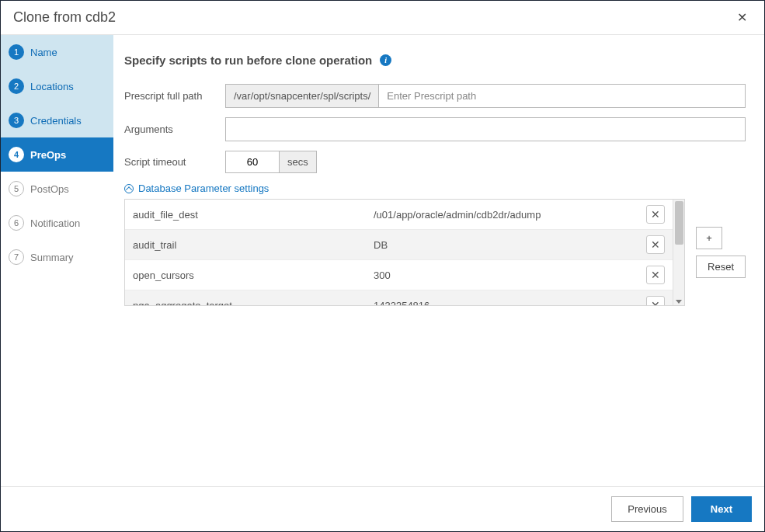  I want to click on add-param-button: +, so click(709, 238).